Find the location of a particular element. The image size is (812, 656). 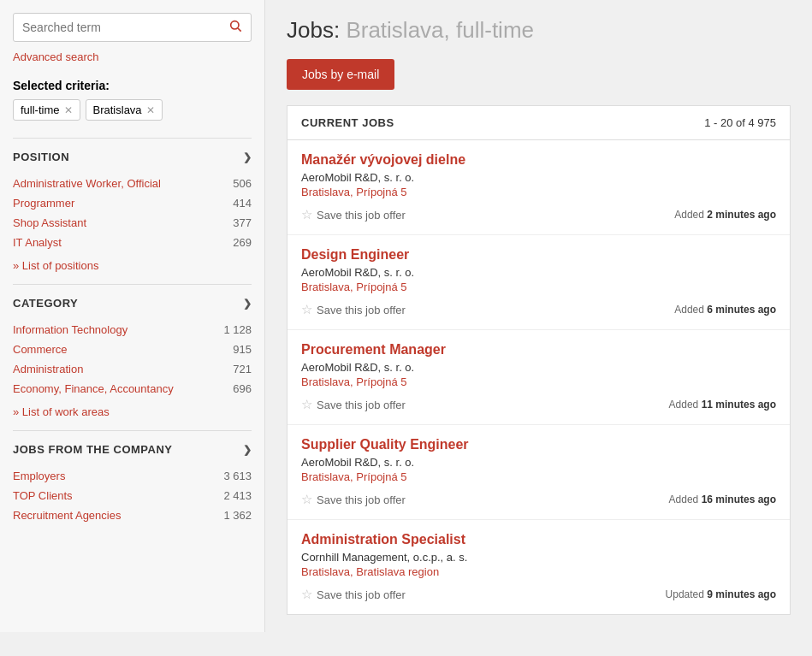

job-company-1: AeroMobil R&D, s. r. o. is located at coordinates (539, 178).